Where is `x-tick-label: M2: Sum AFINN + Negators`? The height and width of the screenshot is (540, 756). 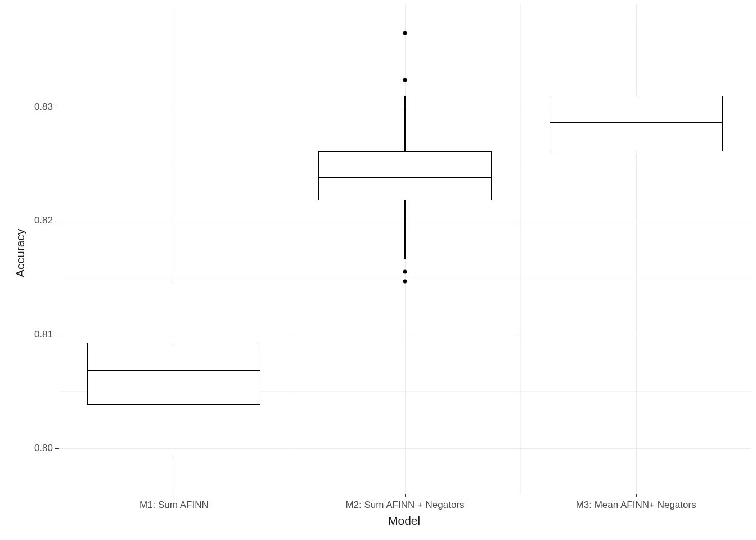 x-tick-label: M2: Sum AFINN + Negators is located at coordinates (405, 505).